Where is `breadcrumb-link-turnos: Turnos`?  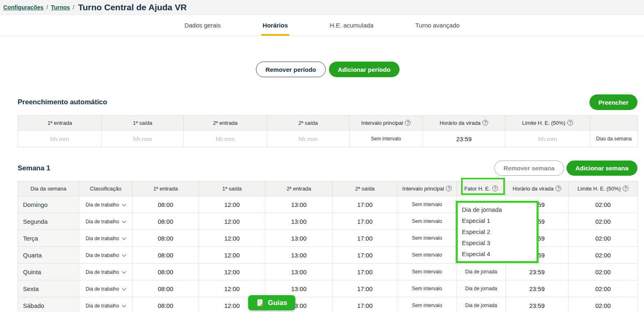
breadcrumb-link-turnos: Turnos is located at coordinates (60, 7).